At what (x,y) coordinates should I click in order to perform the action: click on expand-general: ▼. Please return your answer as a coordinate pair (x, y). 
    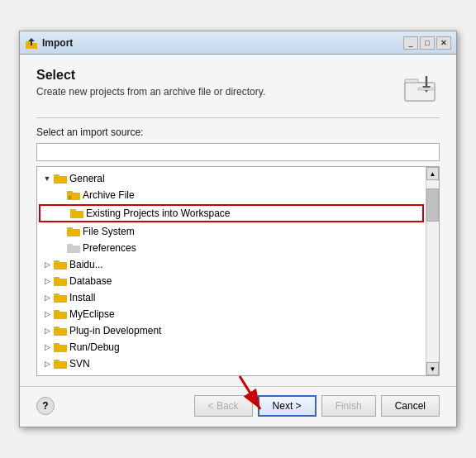
    Looking at the image, I should click on (47, 179).